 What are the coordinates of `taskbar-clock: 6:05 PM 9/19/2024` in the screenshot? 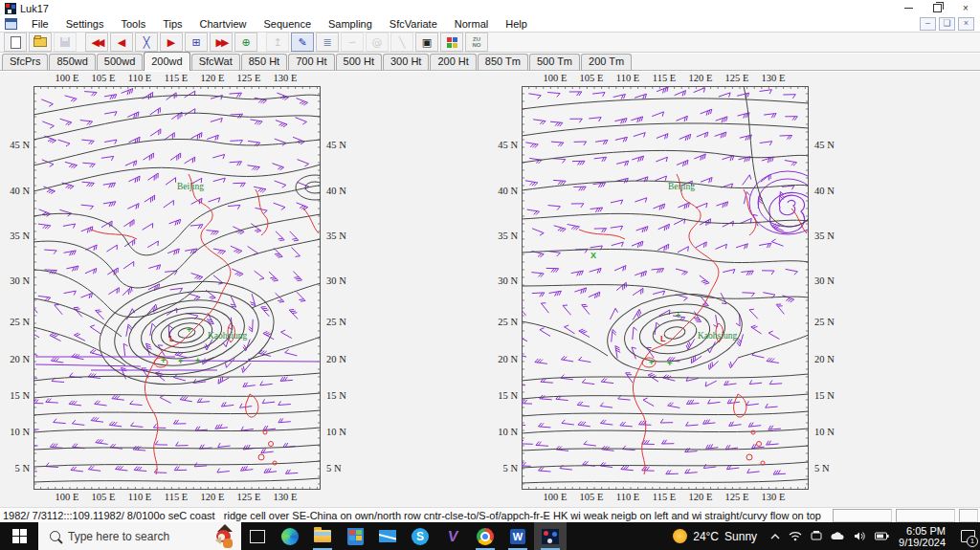 It's located at (923, 537).